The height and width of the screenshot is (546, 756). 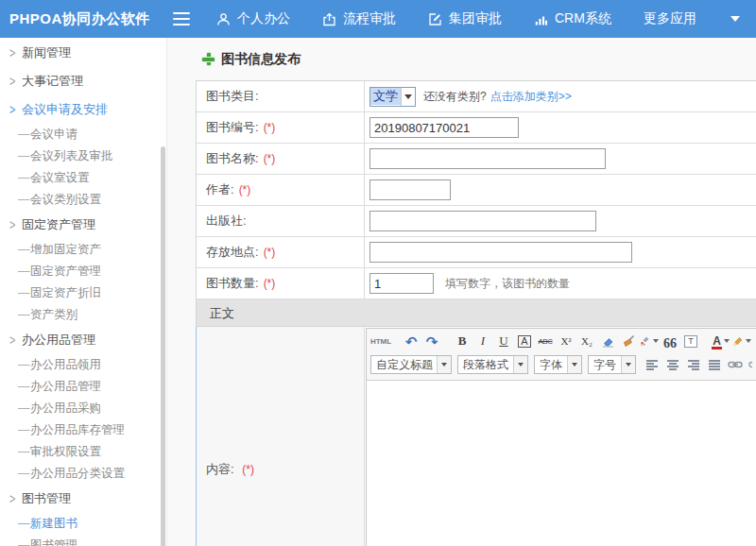 What do you see at coordinates (369, 19) in the screenshot?
I see `nav-label: 流程审批` at bounding box center [369, 19].